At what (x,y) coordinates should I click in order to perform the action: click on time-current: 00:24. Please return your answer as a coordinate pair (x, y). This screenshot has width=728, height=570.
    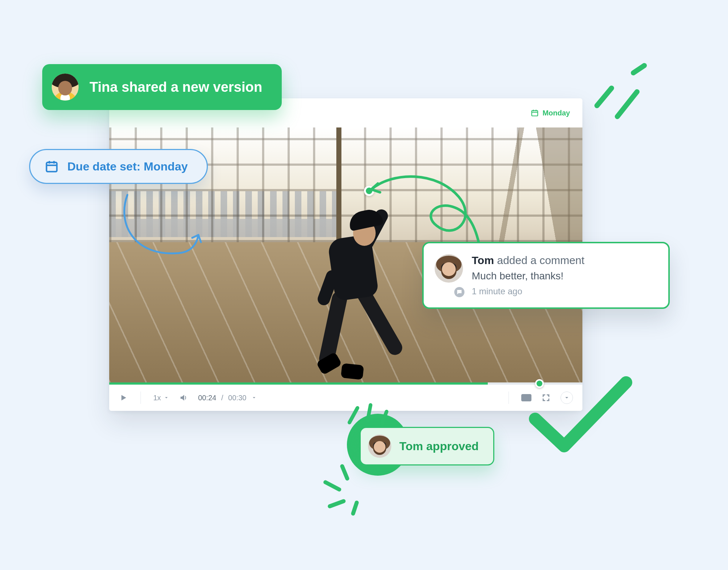
    Looking at the image, I should click on (207, 398).